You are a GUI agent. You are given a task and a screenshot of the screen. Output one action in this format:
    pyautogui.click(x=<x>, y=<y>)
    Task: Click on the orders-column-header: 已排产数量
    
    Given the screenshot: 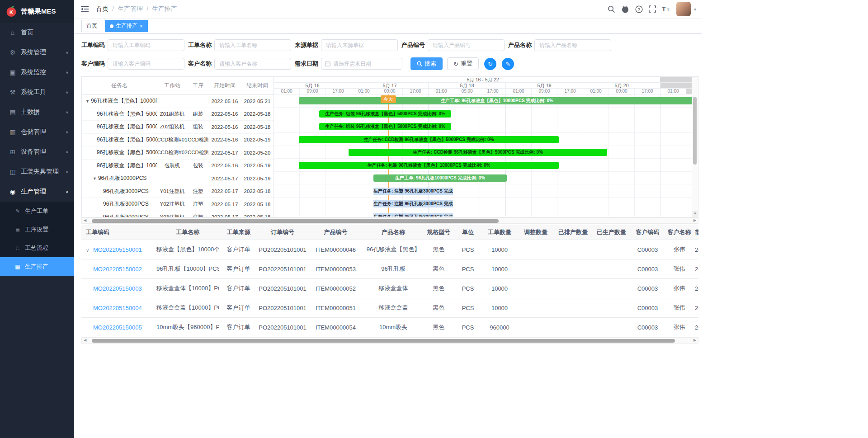 What is the action you would take?
    pyautogui.click(x=573, y=232)
    